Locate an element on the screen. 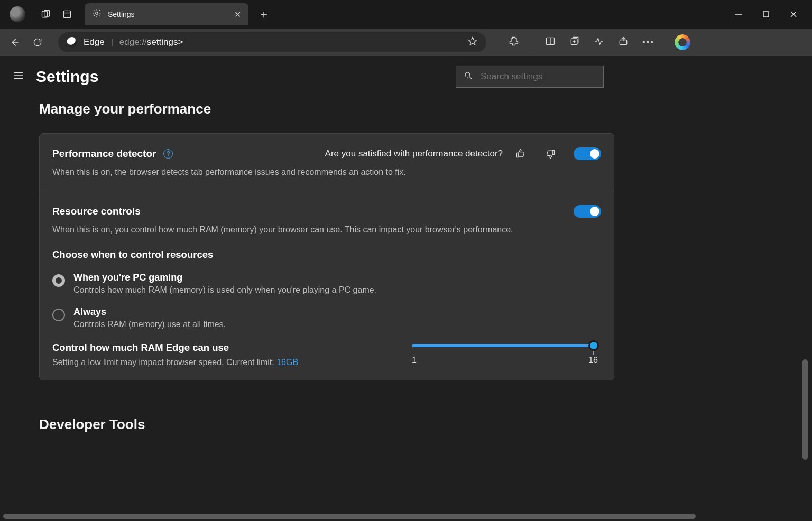 This screenshot has height=521, width=812. info-icon: ? is located at coordinates (168, 154).